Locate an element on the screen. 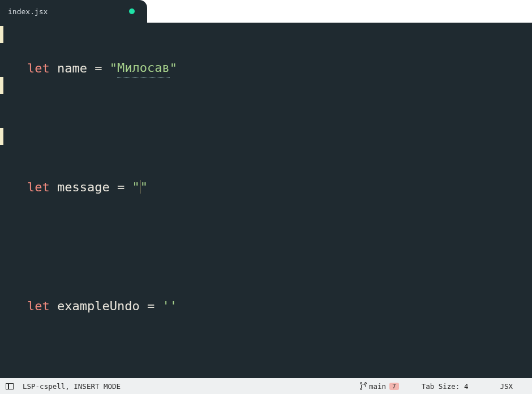 This screenshot has width=532, height=394. dirty-indicator-icon is located at coordinates (132, 11).